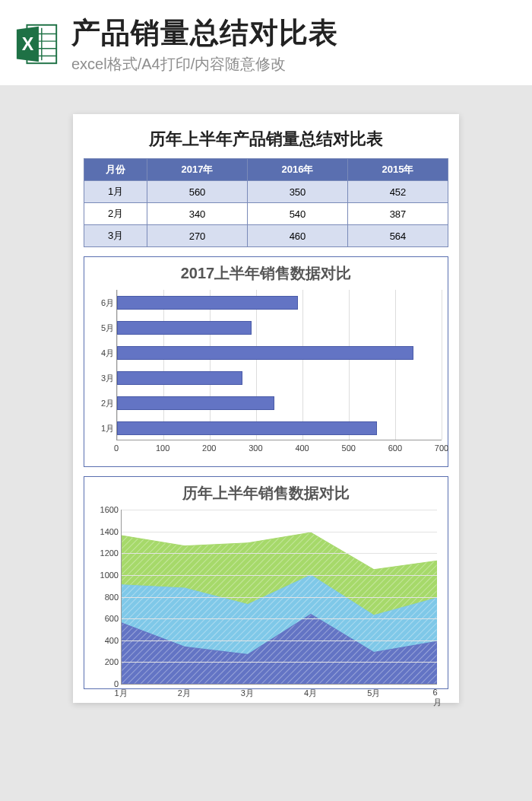 This screenshot has height=801, width=532. I want to click on table-cell: 560, so click(198, 192).